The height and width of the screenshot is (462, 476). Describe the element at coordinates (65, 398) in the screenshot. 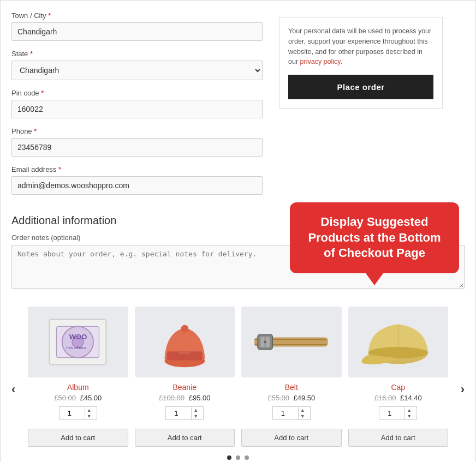

I see `old-price: £50.00` at that location.